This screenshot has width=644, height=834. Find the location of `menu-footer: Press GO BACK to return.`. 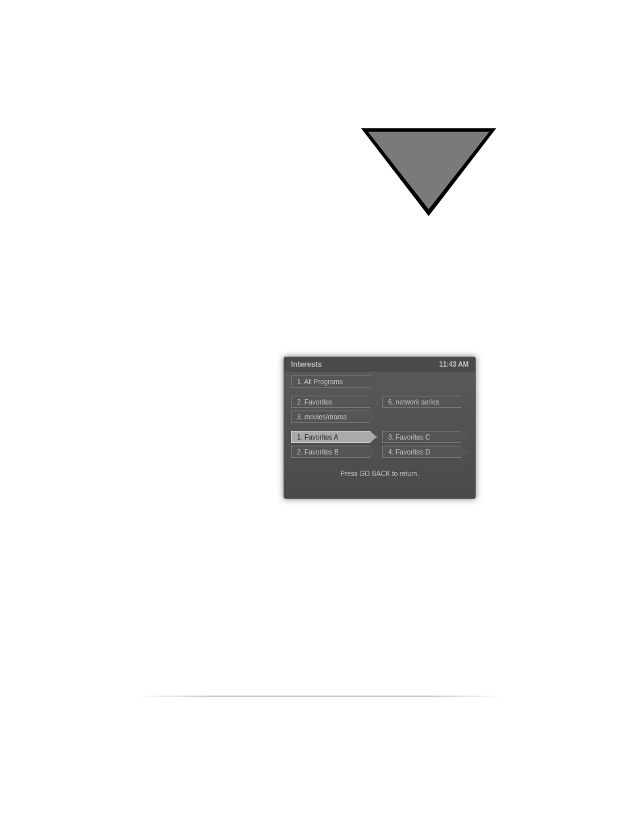

menu-footer: Press GO BACK to return. is located at coordinates (379, 473).